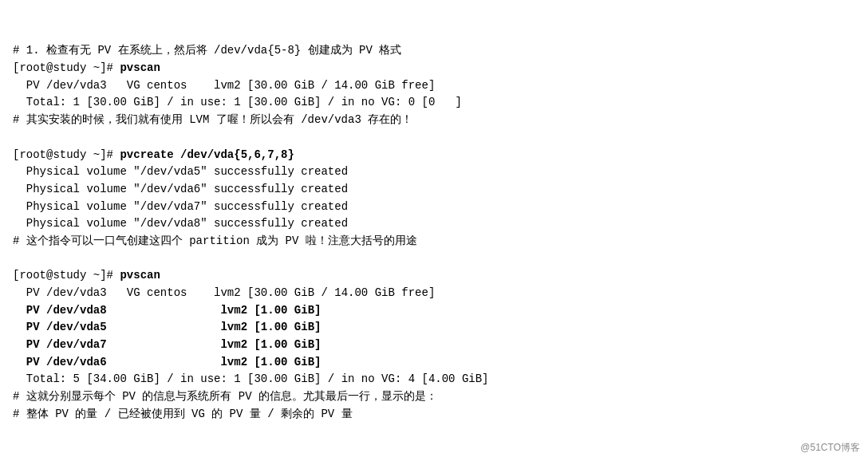 This screenshot has height=461, width=868. What do you see at coordinates (434, 190) in the screenshot?
I see `terminal-line: Physical volume "/dev/vda6" successfully…` at bounding box center [434, 190].